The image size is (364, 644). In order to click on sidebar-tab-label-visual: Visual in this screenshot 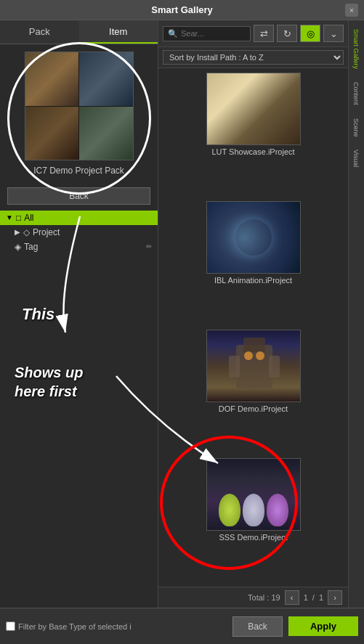, I will do `click(357, 158)`.